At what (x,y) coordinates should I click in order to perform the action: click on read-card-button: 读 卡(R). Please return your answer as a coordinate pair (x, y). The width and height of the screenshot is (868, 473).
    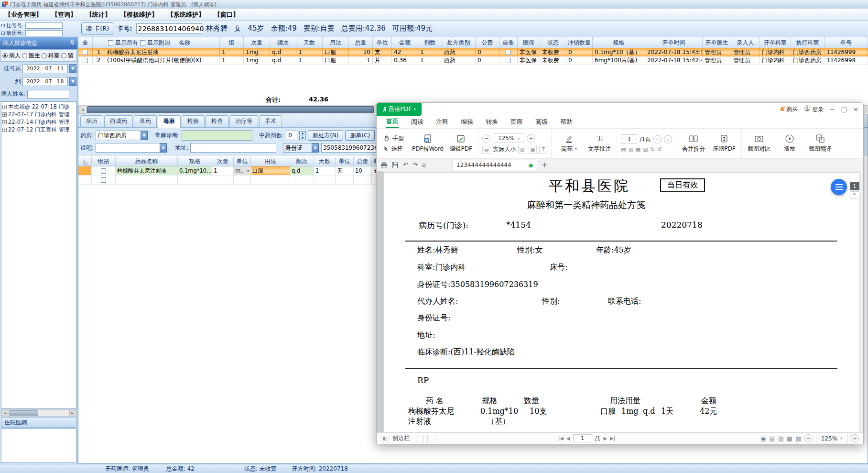
    Looking at the image, I should click on (98, 29).